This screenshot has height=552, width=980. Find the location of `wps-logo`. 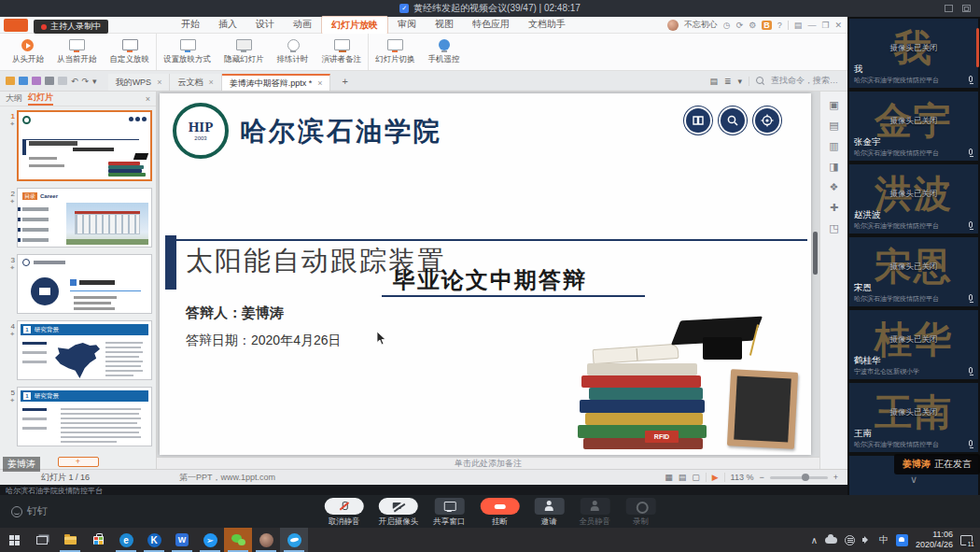

wps-logo is located at coordinates (16, 25).